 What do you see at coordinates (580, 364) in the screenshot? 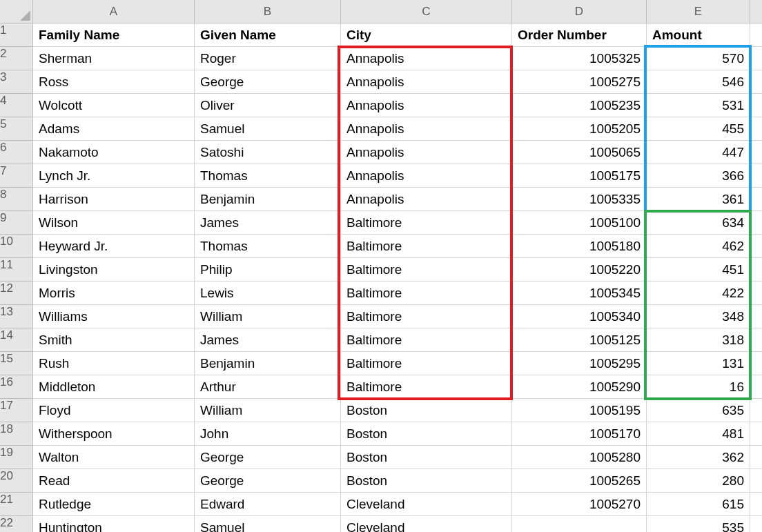
I see `cell-order: 1005295` at bounding box center [580, 364].